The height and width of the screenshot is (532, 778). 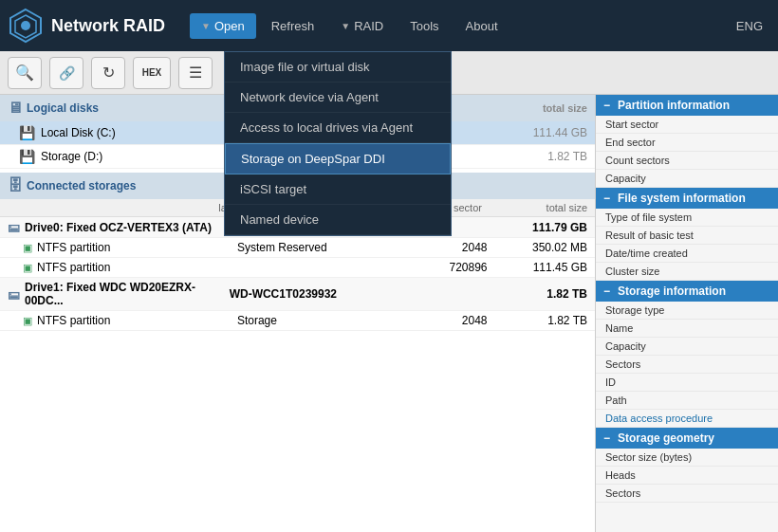 I want to click on nav-raid-arrow: ▼, so click(x=345, y=27).